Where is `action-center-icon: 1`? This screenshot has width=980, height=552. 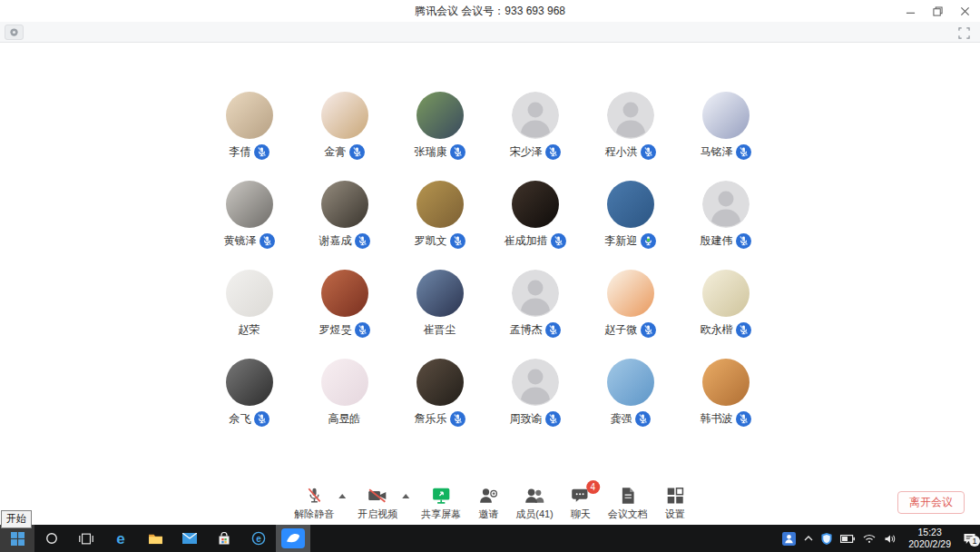
action-center-icon: 1 is located at coordinates (969, 539).